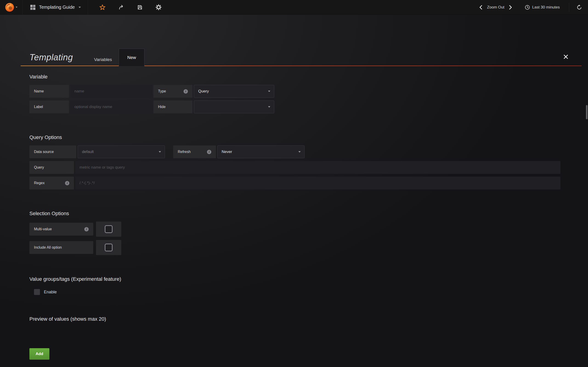  I want to click on share-dashboard-button, so click(121, 7).